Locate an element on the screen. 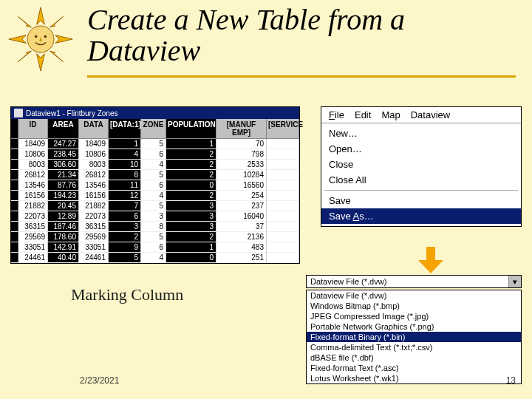 This screenshot has width=532, height=399. table-row: 2207312.892207363316040 is located at coordinates (155, 216).